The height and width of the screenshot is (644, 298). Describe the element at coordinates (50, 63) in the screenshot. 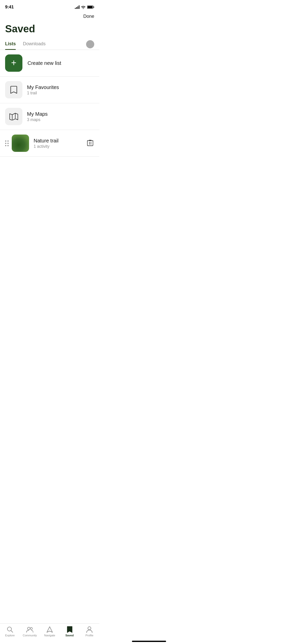

I see `create-list-item: + Create new list` at that location.